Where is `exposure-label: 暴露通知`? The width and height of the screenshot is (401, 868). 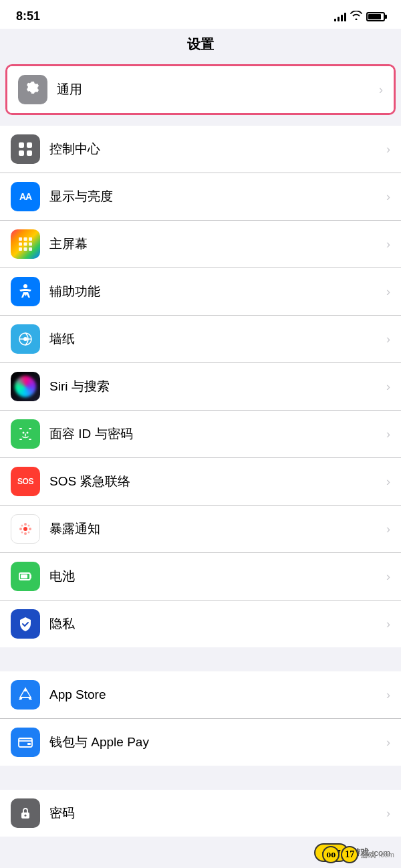
exposure-label: 暴露通知 is located at coordinates (215, 529).